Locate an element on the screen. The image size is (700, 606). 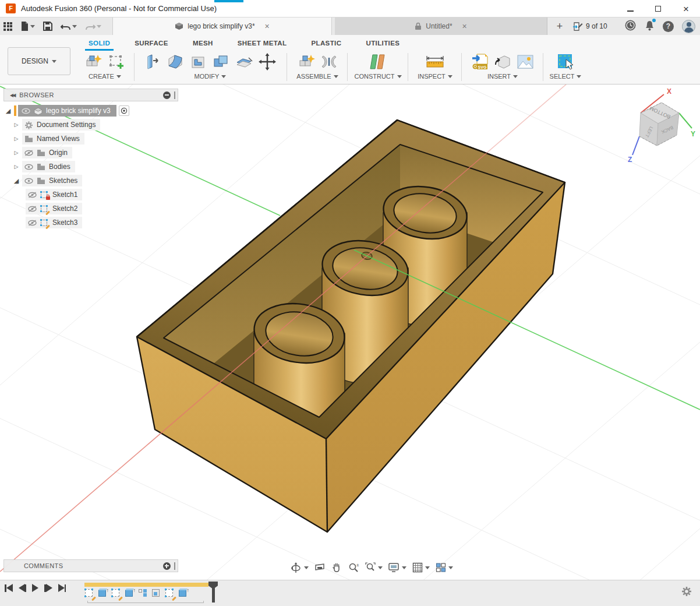
inspect-group-label: INSPECT is located at coordinates (435, 76).